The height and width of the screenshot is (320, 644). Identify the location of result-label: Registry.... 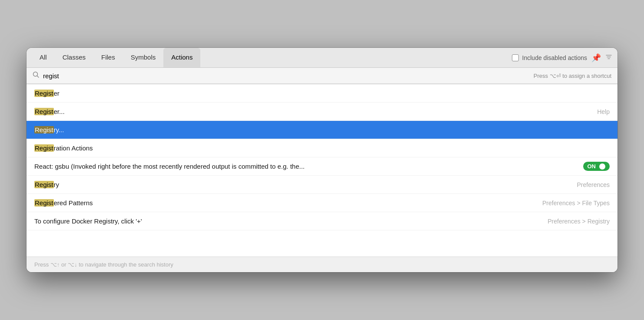
(49, 130).